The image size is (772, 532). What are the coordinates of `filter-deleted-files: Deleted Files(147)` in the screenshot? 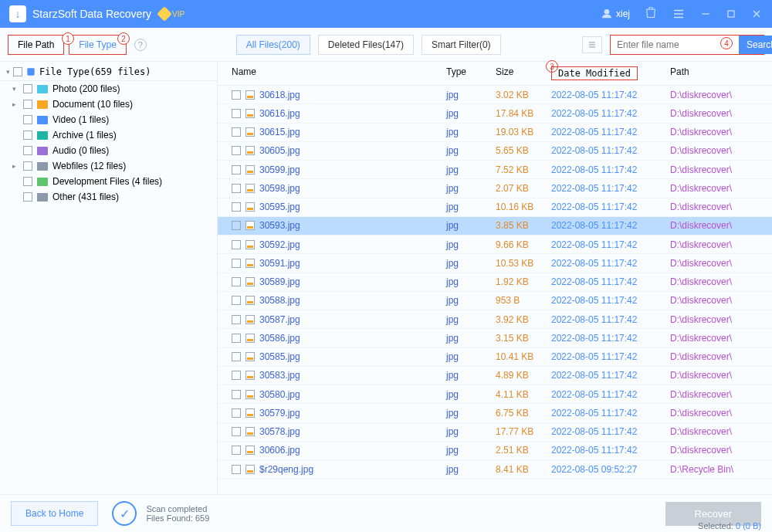 It's located at (366, 45).